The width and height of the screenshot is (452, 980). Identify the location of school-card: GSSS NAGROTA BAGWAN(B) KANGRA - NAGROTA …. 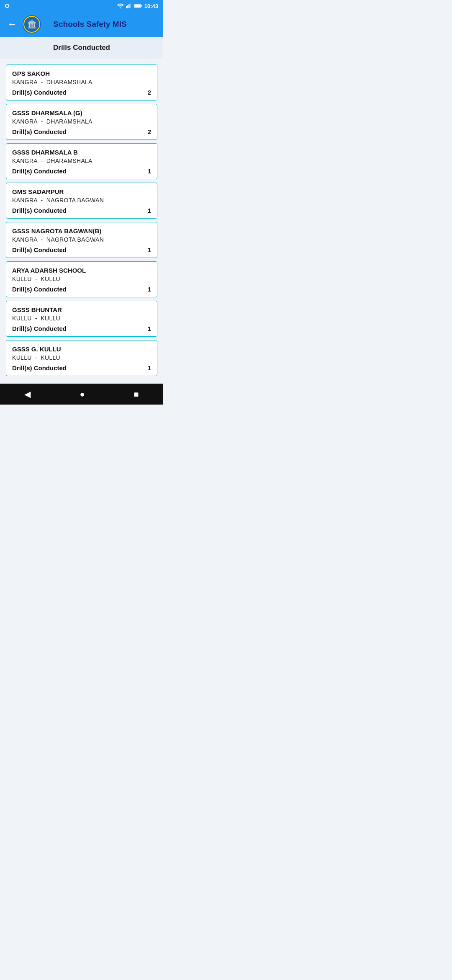
(82, 240).